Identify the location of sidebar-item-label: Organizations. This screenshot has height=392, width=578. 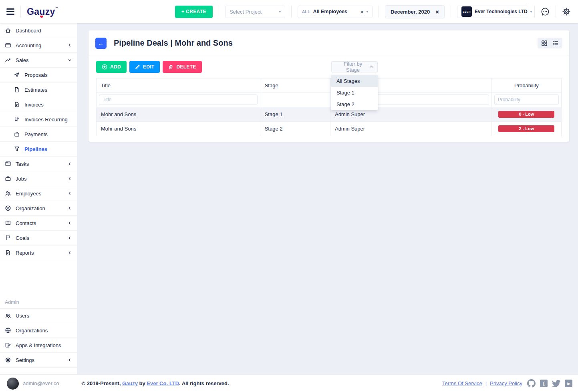
(32, 331).